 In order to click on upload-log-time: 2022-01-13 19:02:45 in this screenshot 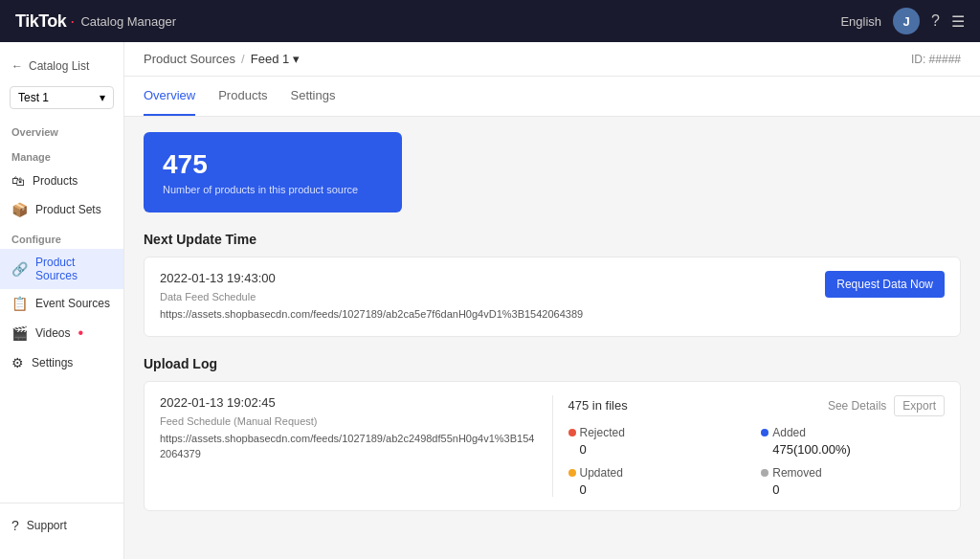, I will do `click(348, 402)`.